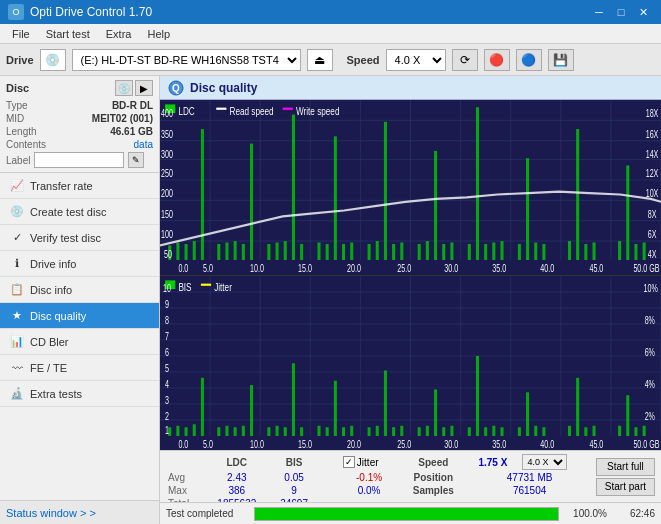 This screenshot has height=524, width=661. Describe the element at coordinates (21, 34) in the screenshot. I see `menu-file: File` at that location.